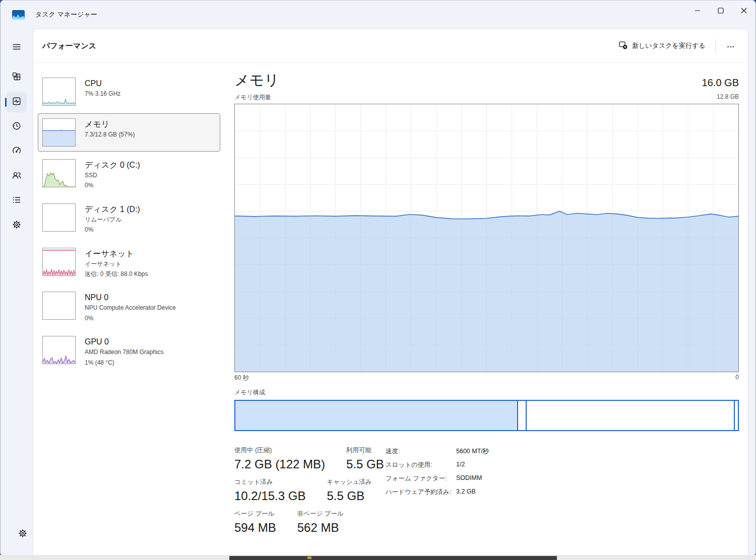  I want to click on memory-panel-title: メモリ, so click(257, 81).